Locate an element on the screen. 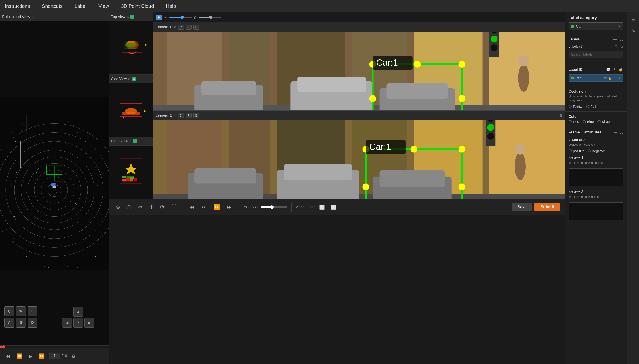  tool-fullscreen: ⛶ is located at coordinates (174, 207).